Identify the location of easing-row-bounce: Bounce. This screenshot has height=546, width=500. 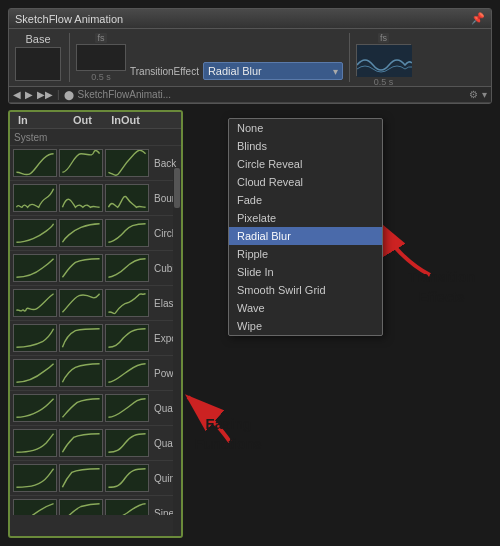
(96, 198).